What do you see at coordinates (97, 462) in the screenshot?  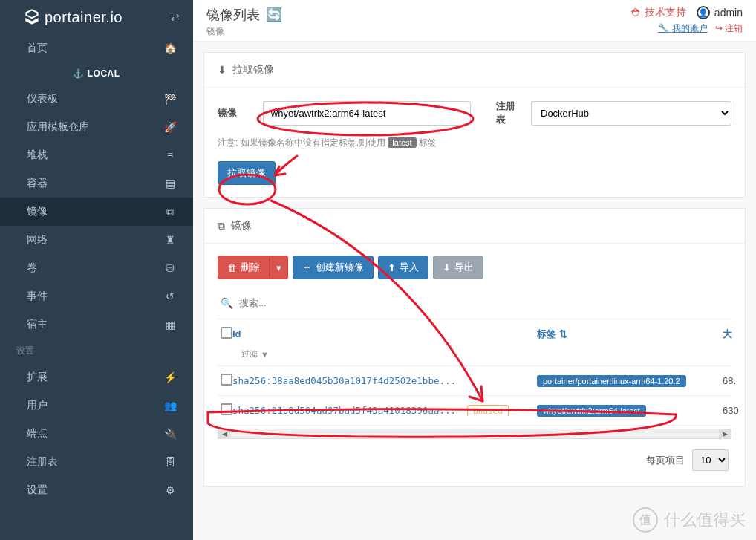 I see `sidebar-item-registries: 注册表 🗄` at bounding box center [97, 462].